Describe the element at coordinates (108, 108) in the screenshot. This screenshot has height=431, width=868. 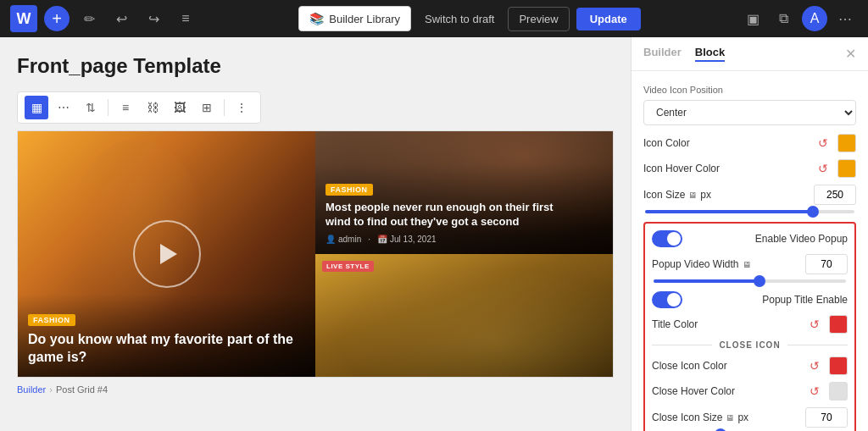
I see `toolbar-divider` at that location.